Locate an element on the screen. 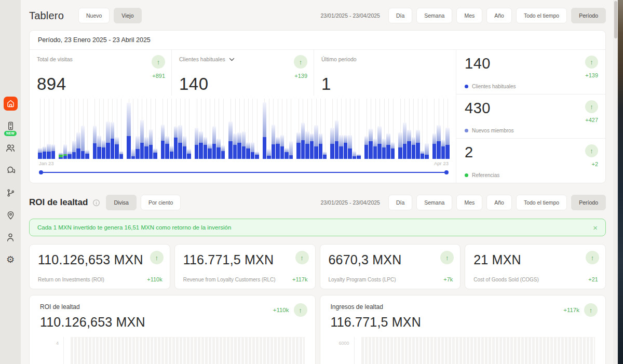 This screenshot has height=364, width=623. date-range-slider is located at coordinates (244, 172).